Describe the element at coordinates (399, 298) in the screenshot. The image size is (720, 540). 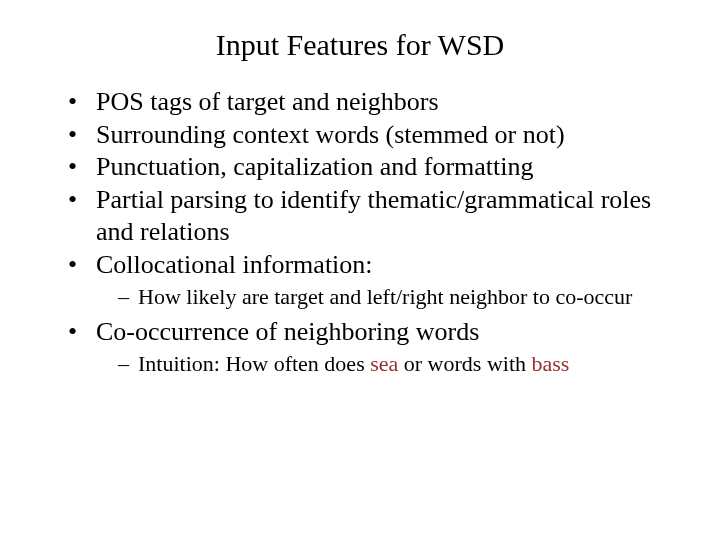
I see `sub-list-item: How likely are target and left/right nei…` at that location.